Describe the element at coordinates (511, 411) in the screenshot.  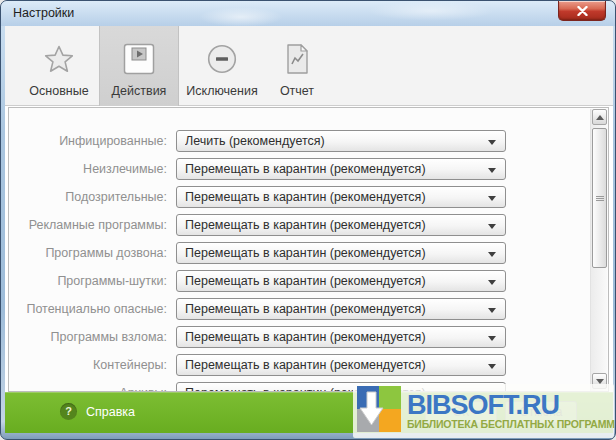
I see `watermark-text: BIBSOFT.RU БИБЛИОТЕКА БЕСПЛАТНЫХ ПРОГРАМ…` at that location.